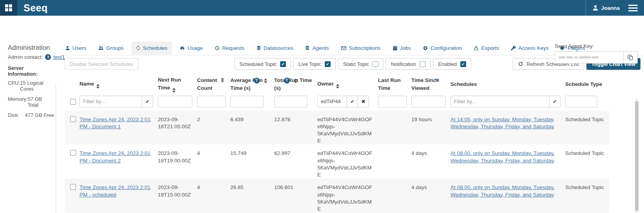  Describe the element at coordinates (530, 48) in the screenshot. I see `tab-access-keys: Access Keys` at that location.